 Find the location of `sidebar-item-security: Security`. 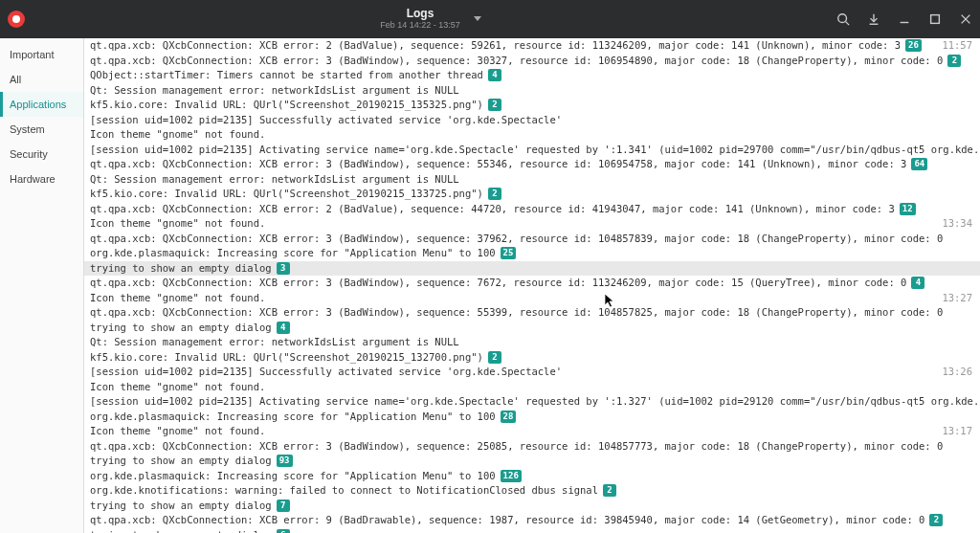

sidebar-item-security: Security is located at coordinates (42, 154).